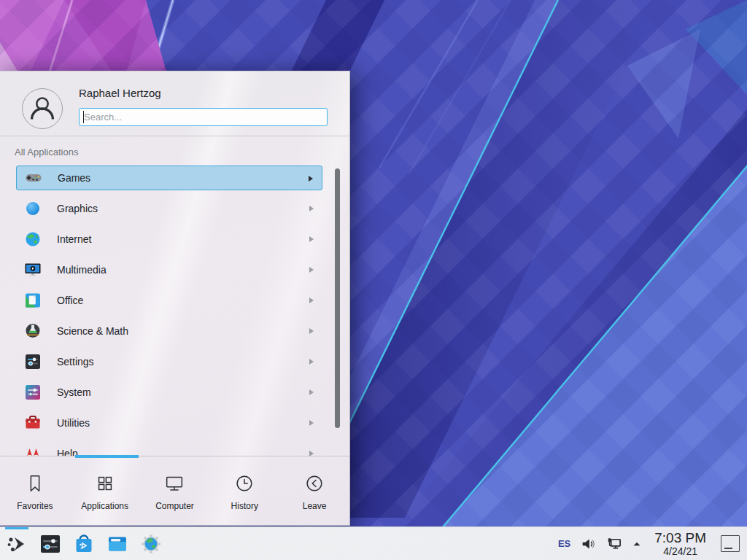 The image size is (747, 560). Describe the element at coordinates (47, 152) in the screenshot. I see `section-label: All Applications` at that location.